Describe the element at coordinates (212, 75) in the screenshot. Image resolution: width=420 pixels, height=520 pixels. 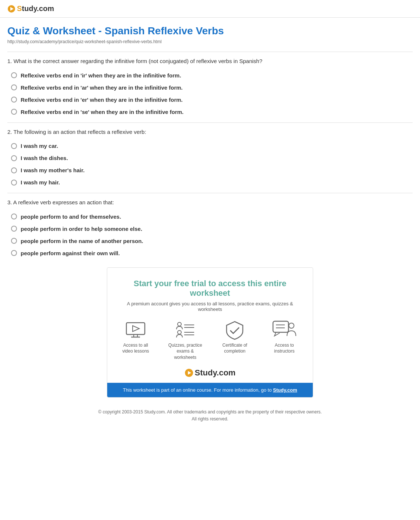
I see `list-item: Reflexive verbs end in 'ir' when they ar…` at that location.